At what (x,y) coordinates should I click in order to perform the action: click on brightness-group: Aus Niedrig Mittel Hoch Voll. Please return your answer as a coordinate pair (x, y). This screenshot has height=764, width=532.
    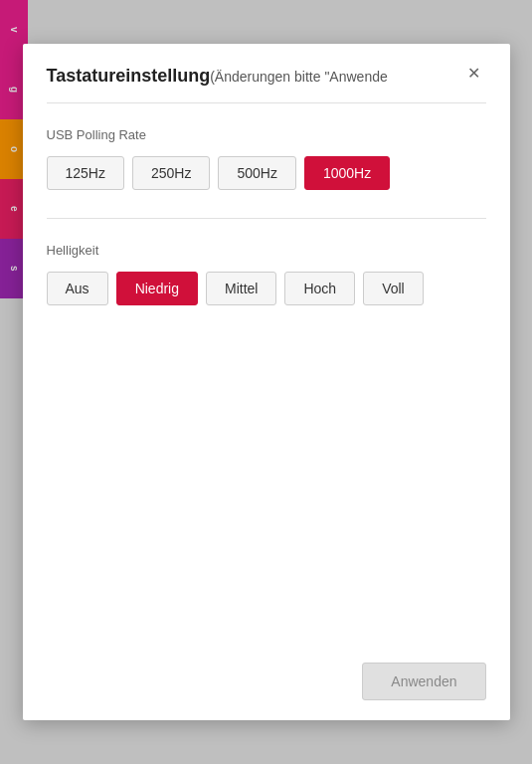
    Looking at the image, I should click on (266, 288).